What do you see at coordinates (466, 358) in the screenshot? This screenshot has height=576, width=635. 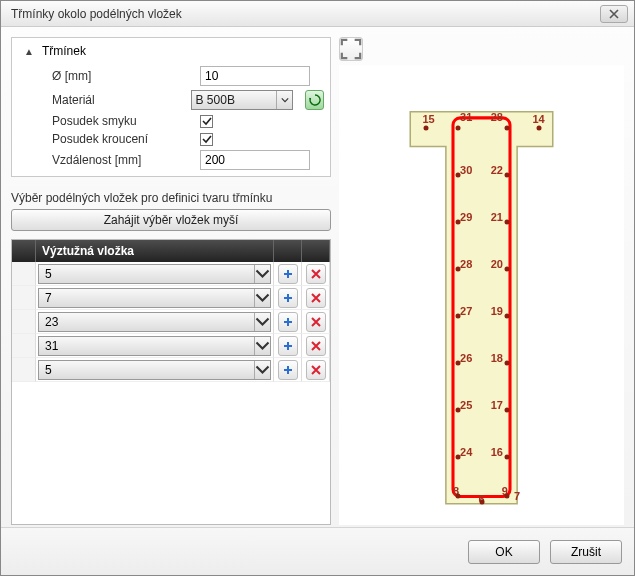 I see `bar-label: 26` at bounding box center [466, 358].